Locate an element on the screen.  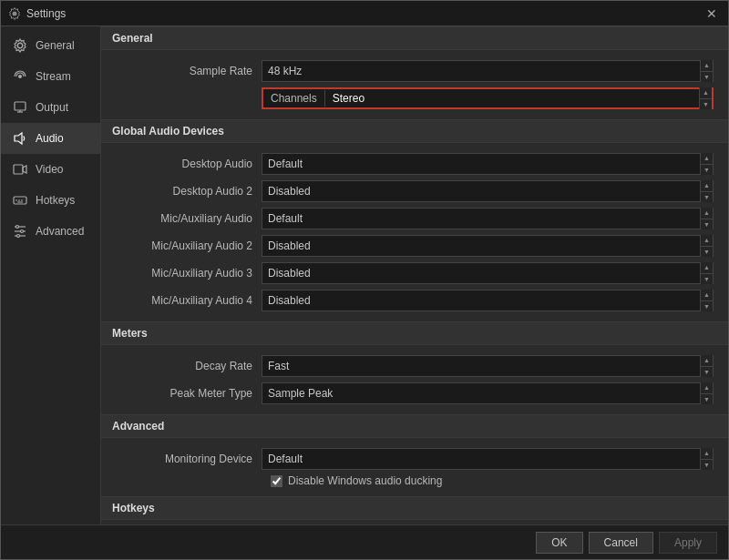
video-icon is located at coordinates (20, 169).